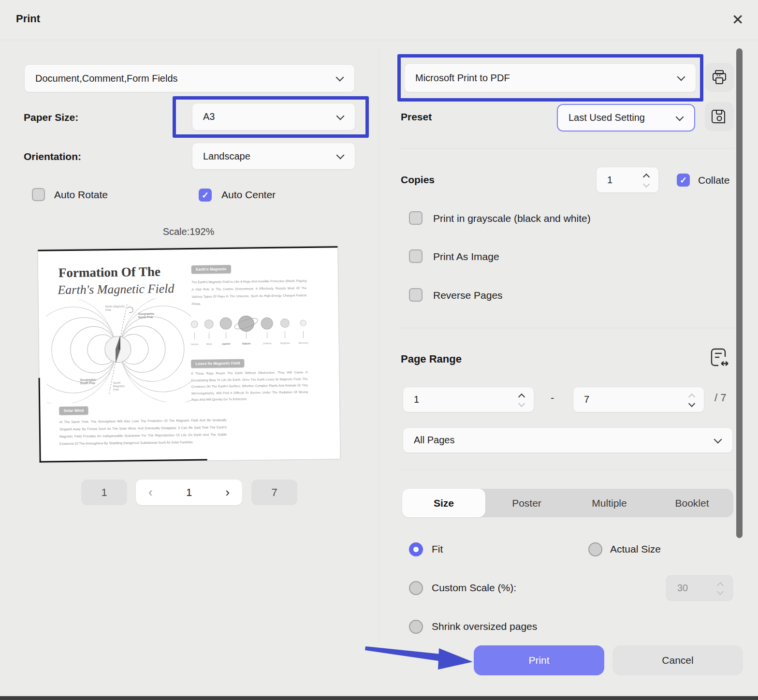 The image size is (758, 700). Describe the element at coordinates (218, 364) in the screenshot. I see `preview-section2-badge: Loses Its Magnetic Field` at that location.